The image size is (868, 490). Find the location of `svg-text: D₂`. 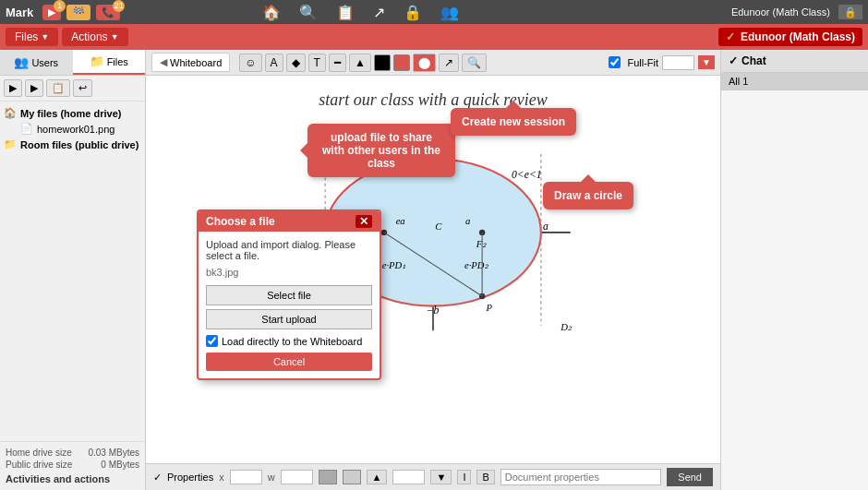

svg-text: D₂ is located at coordinates (566, 327).